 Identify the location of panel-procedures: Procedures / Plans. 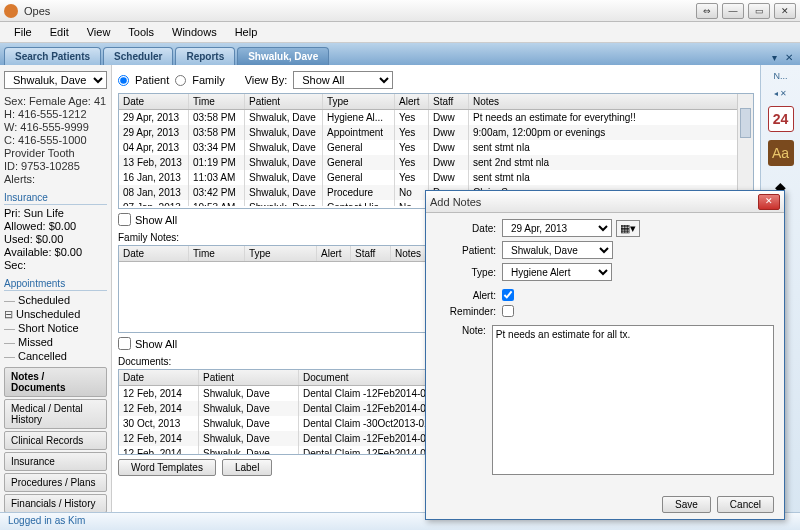
(56, 482).